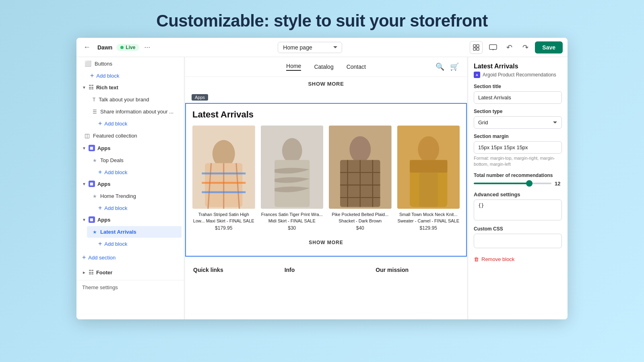  Describe the element at coordinates (134, 172) in the screenshot. I see `add-block-button-3: + Add block` at that location.